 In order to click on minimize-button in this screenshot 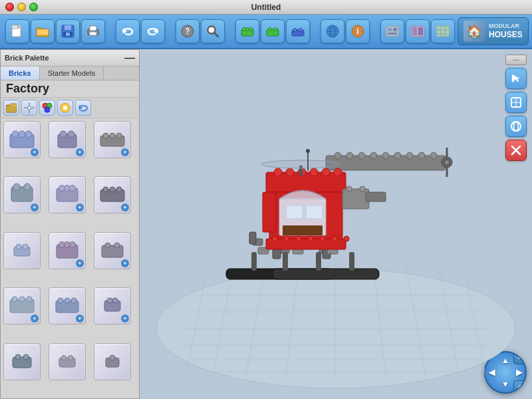, I will do `click(21, 7)`.